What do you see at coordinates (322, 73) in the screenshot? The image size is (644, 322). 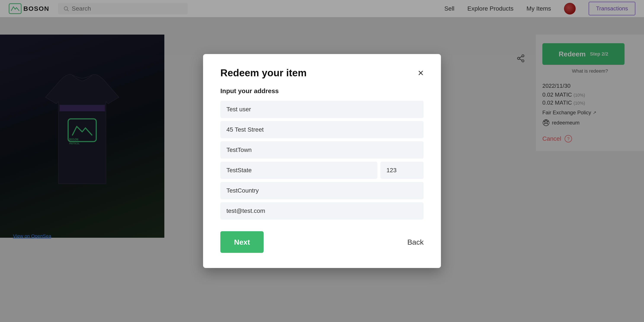 I see `modal-header: Redeem your item ×` at bounding box center [322, 73].